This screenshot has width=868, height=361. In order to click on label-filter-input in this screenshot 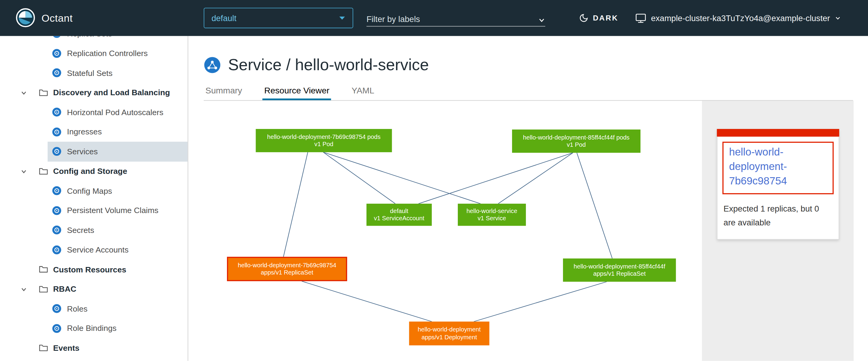, I will do `click(452, 19)`.